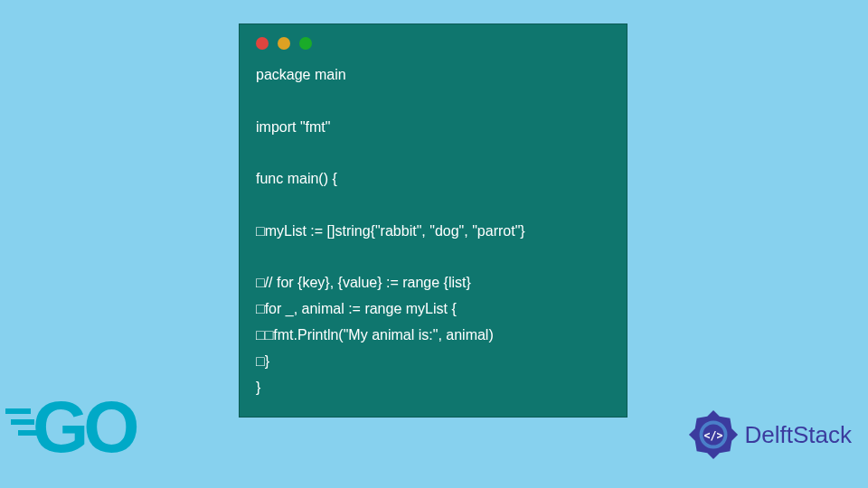 The width and height of the screenshot is (868, 488). I want to click on code-line: □myList := []string{"rabbit", "dog", "pa…, so click(391, 231).